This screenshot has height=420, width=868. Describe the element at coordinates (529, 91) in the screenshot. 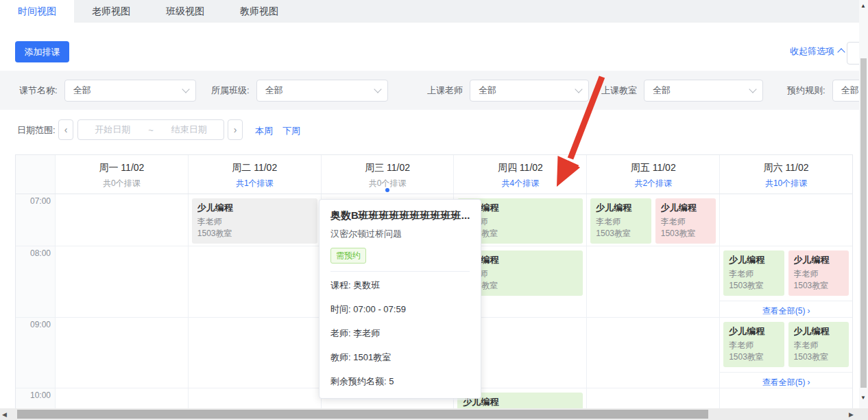

I see `teacher-select: 全部` at that location.